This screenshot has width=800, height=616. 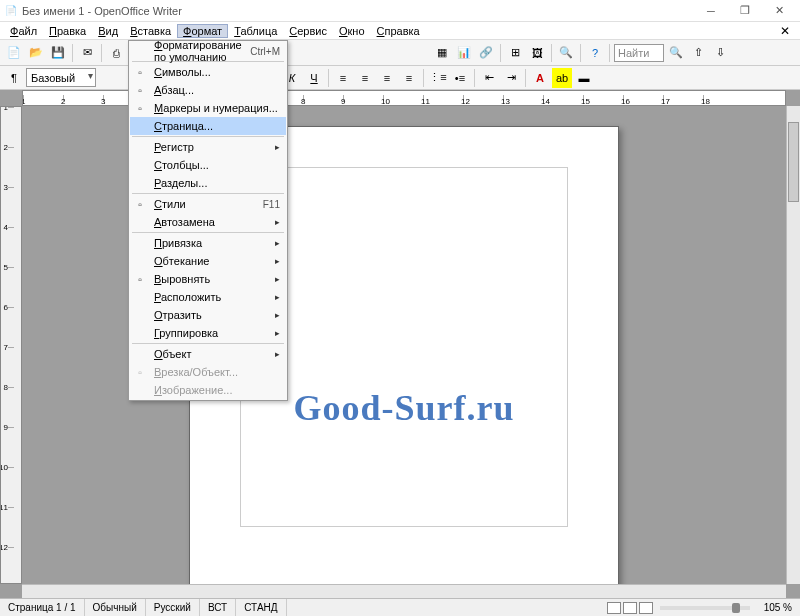 I want to click on decrease-indent-icon: ⇤, so click(x=489, y=78).